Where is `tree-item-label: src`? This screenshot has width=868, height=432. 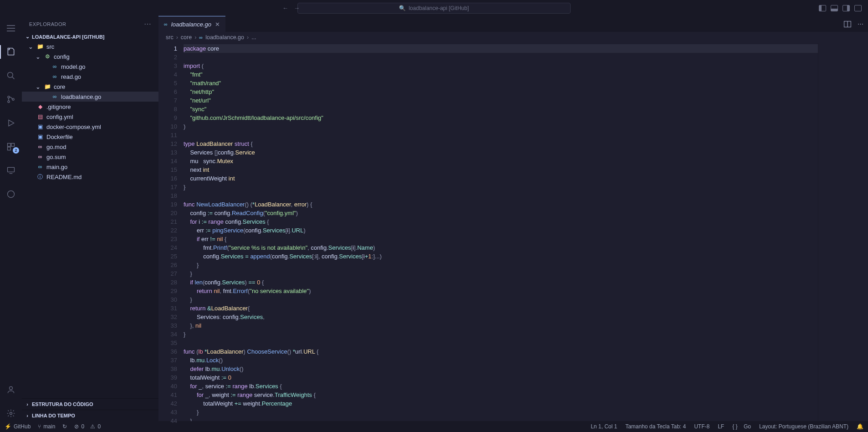
tree-item-label: src is located at coordinates (50, 46).